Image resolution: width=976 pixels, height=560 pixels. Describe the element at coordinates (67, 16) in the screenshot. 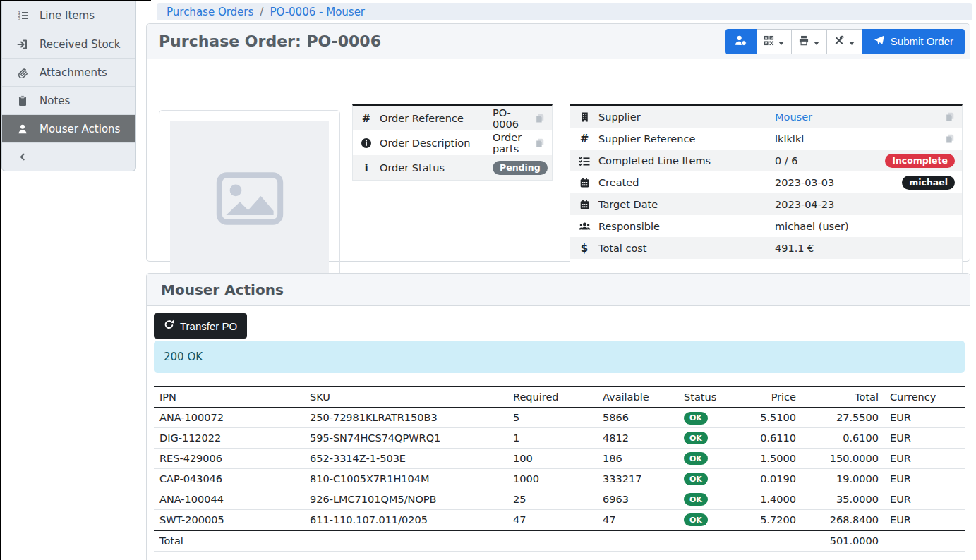

I see `sidebar-item-label: Line Items` at that location.